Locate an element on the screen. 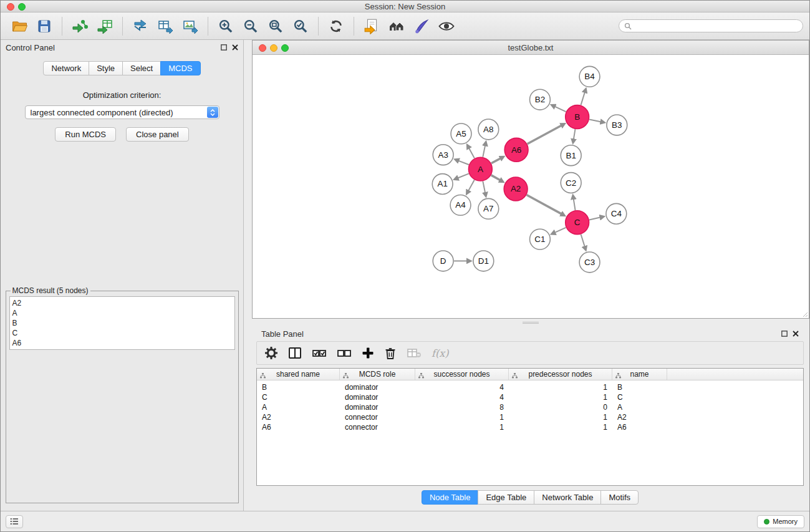 Image resolution: width=810 pixels, height=532 pixels. edge-A-A7 is located at coordinates (484, 187).